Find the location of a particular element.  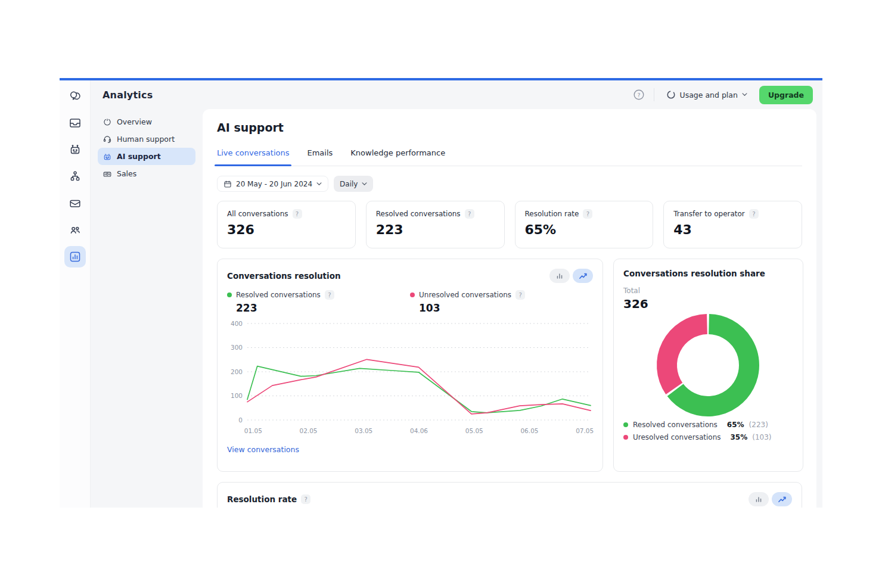

metric-value: 223 is located at coordinates (435, 230).